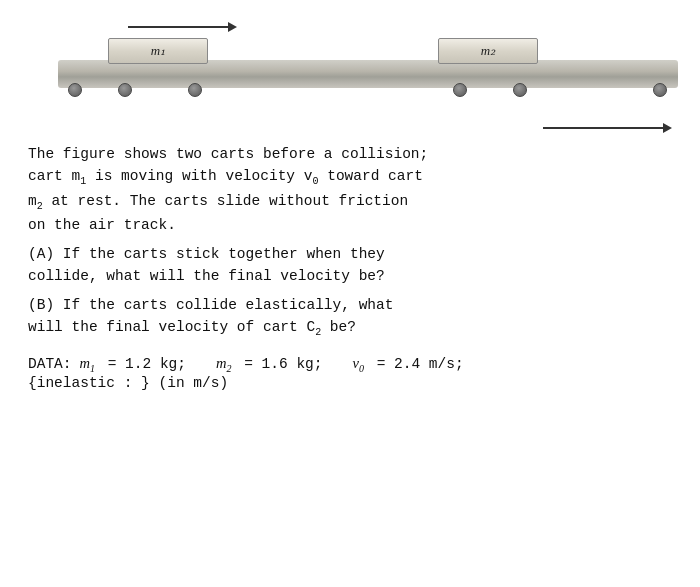 The height and width of the screenshot is (587, 700). What do you see at coordinates (368, 77) in the screenshot?
I see `track-container: m₁ m₂` at bounding box center [368, 77].